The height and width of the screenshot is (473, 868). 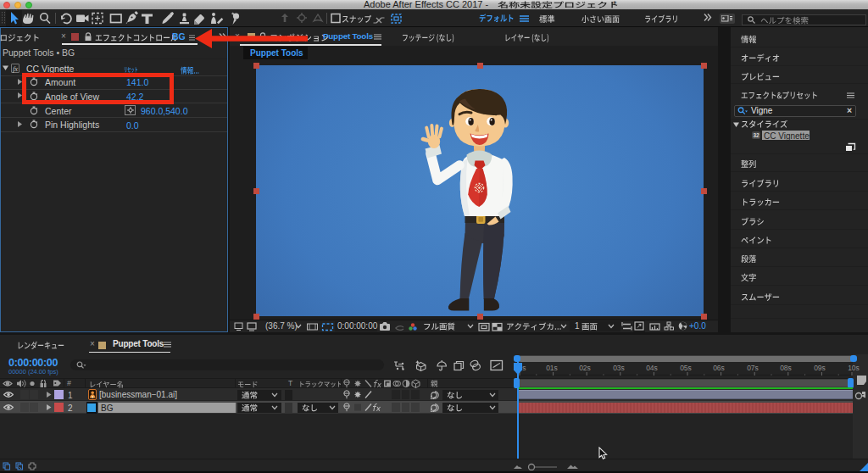 What do you see at coordinates (820, 368) in the screenshot?
I see `svg-text: 09s` at bounding box center [820, 368].